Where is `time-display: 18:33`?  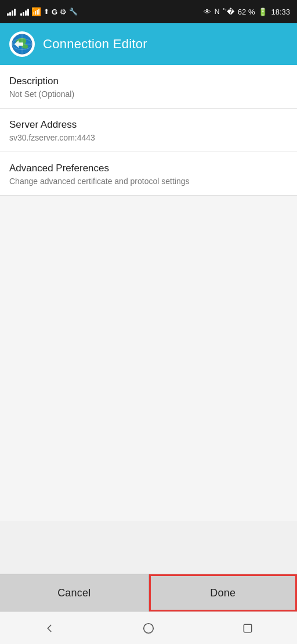
time-display: 18:33 is located at coordinates (281, 12).